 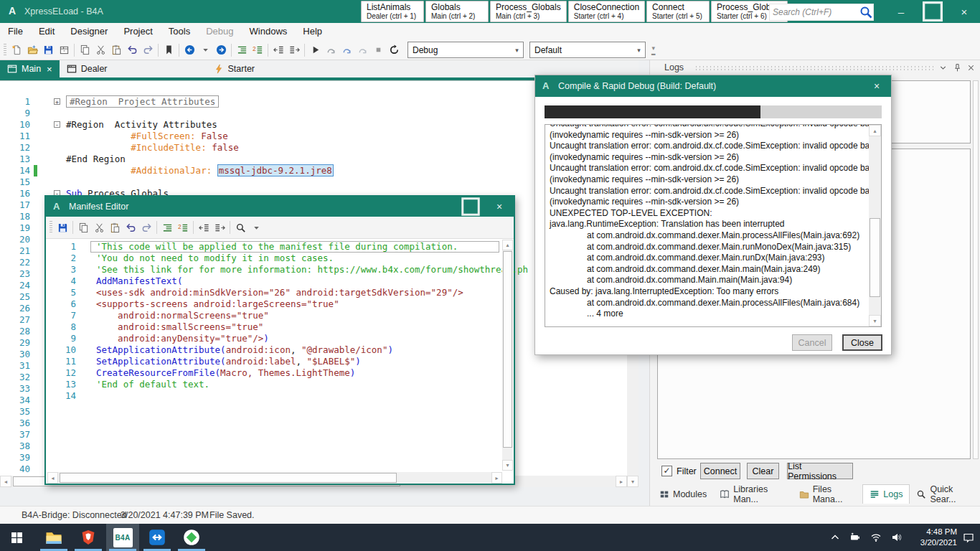 I want to click on taskbar-green-app, so click(x=192, y=537).